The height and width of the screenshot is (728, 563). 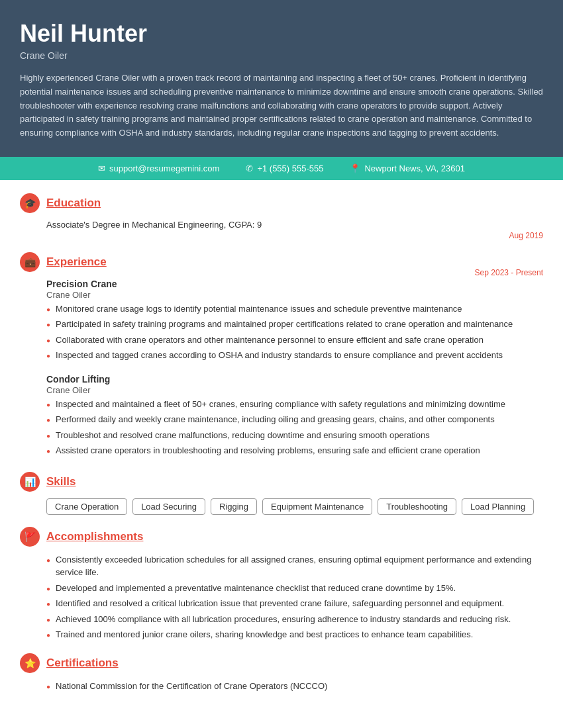 What do you see at coordinates (509, 273) in the screenshot?
I see `experience-dates-0: Sep 2023 - Present` at bounding box center [509, 273].